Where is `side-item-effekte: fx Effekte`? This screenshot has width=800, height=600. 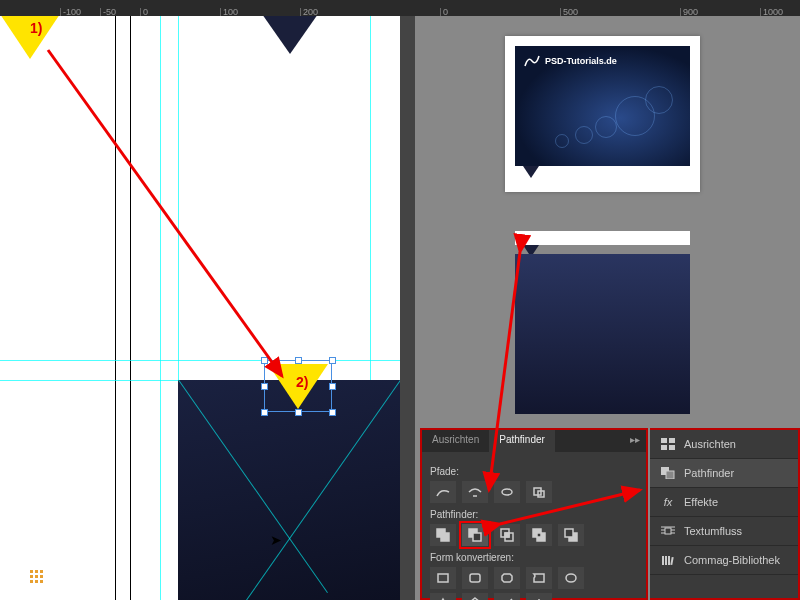 side-item-effekte: fx Effekte is located at coordinates (724, 502).